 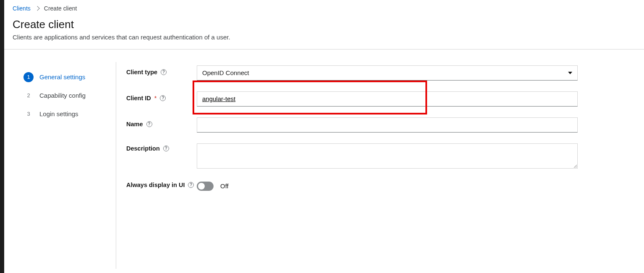 I want to click on wizard-step-capability-config: 2 Capability config, so click(x=69, y=96).